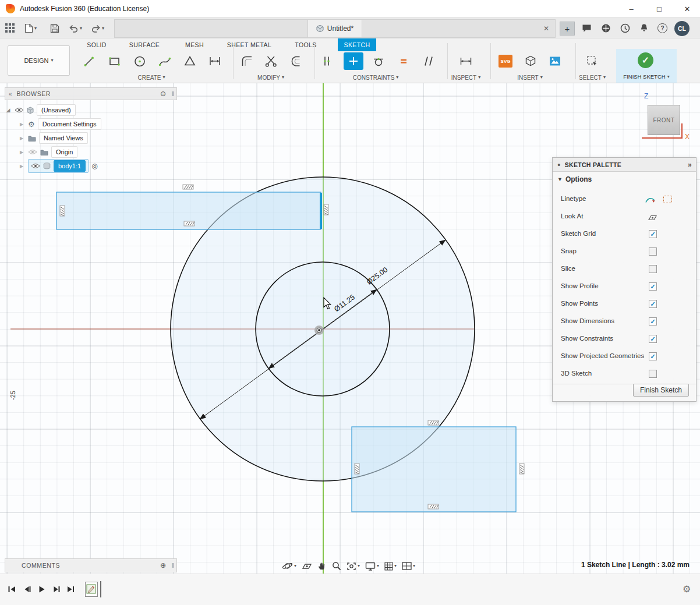 The image size is (700, 605). Describe the element at coordinates (94, 166) in the screenshot. I see `ground-target-icon: ◎` at that location.